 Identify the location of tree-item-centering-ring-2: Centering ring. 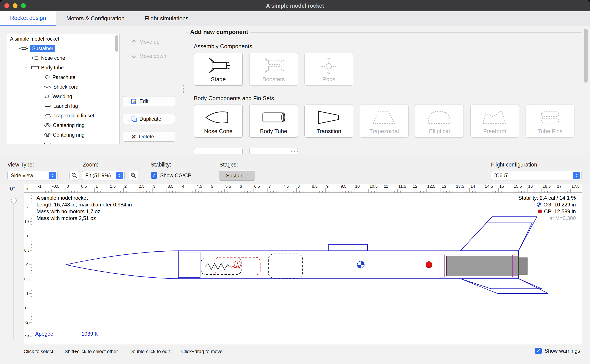
(63, 135).